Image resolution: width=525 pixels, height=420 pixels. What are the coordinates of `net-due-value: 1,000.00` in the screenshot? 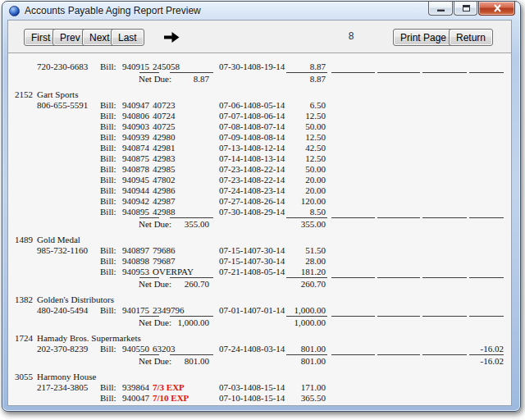 It's located at (185, 323).